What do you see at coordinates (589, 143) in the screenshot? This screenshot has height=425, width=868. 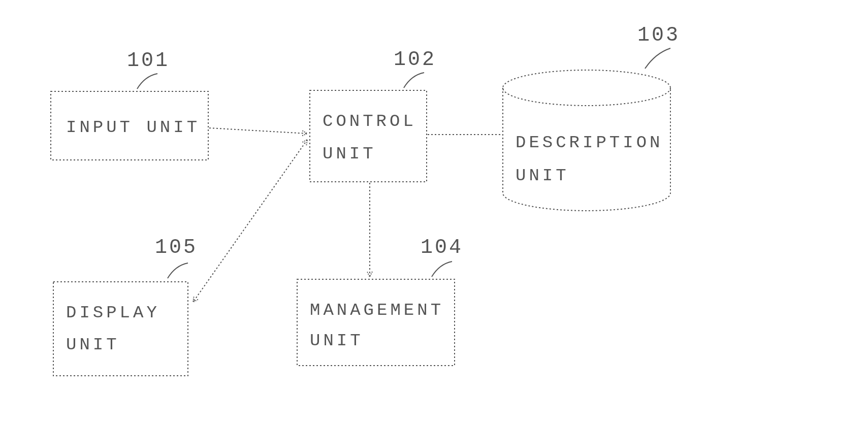 I see `description-unit-label-1: DESCRIPTION` at bounding box center [589, 143].